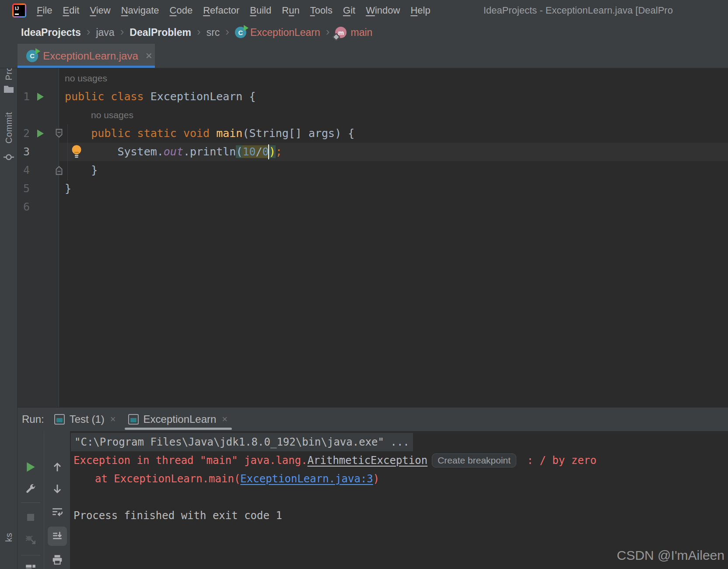  What do you see at coordinates (40, 98) in the screenshot?
I see `run-class-icon` at bounding box center [40, 98].